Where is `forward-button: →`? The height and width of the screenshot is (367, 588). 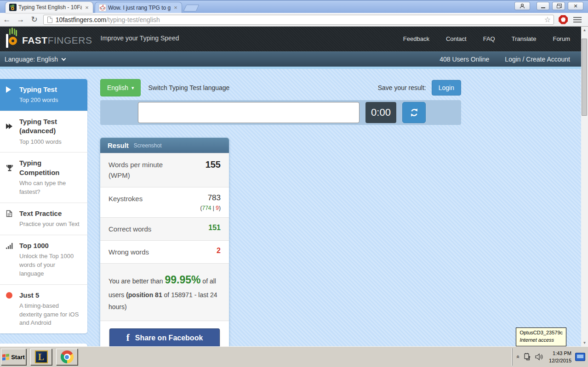
forward-button: → is located at coordinates (21, 20).